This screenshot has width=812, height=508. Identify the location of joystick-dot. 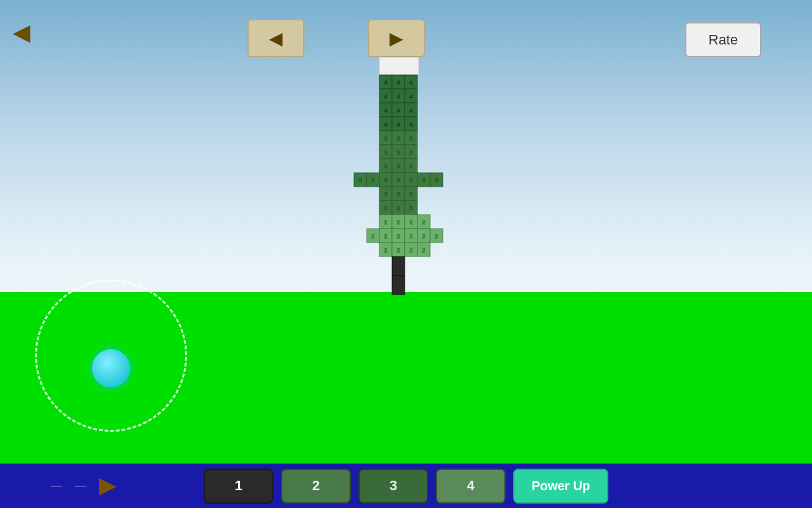
(111, 368).